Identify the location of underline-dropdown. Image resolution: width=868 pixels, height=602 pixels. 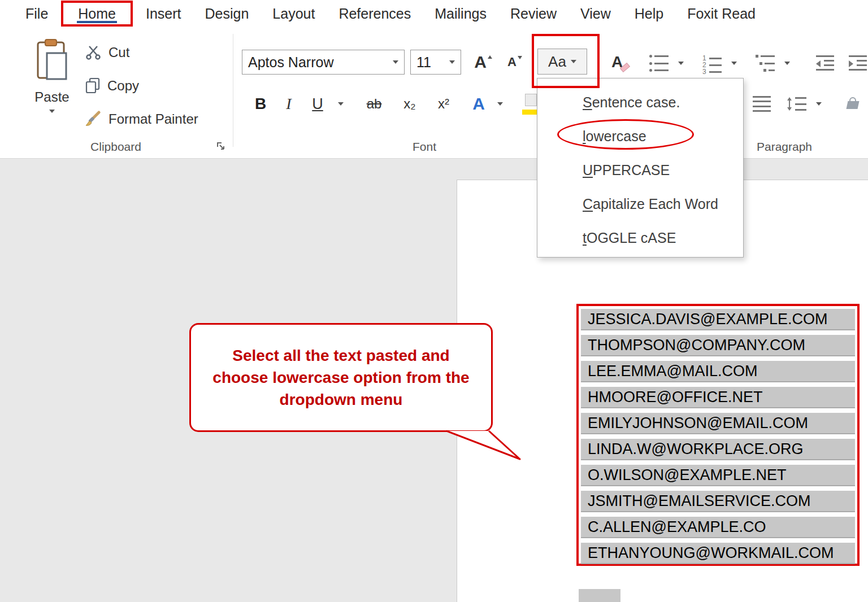
(341, 104).